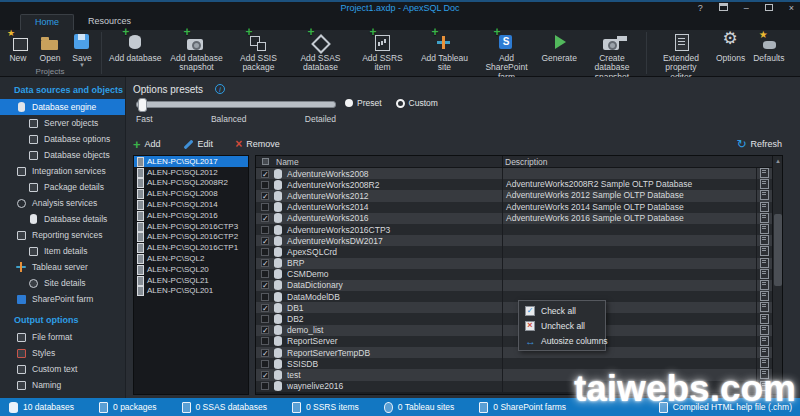 Image resolution: width=800 pixels, height=416 pixels. Describe the element at coordinates (514, 296) in the screenshot. I see `table-row: DataModelDB` at that location.